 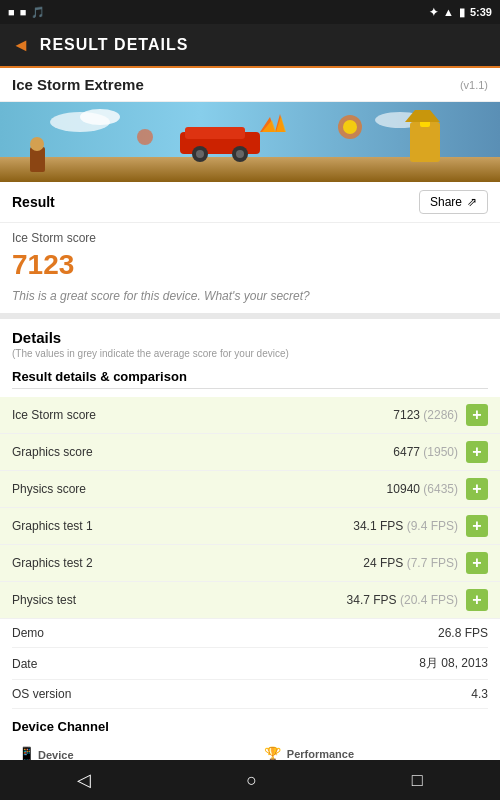 I want to click on wifi-icon: ▲, so click(x=448, y=12).